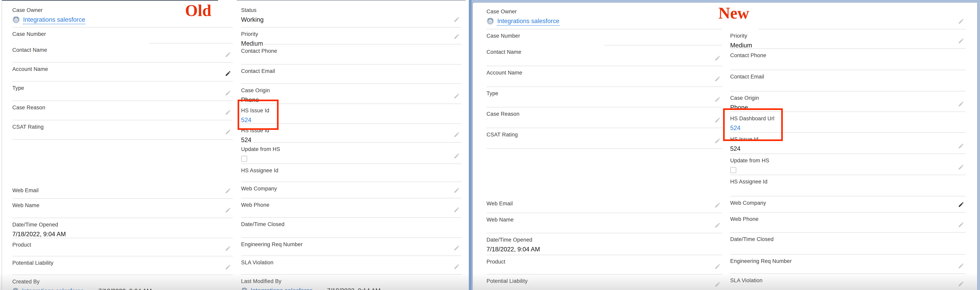 The image size is (980, 290). Describe the element at coordinates (605, 204) in the screenshot. I see `field-label-web-email: Web Email` at that location.